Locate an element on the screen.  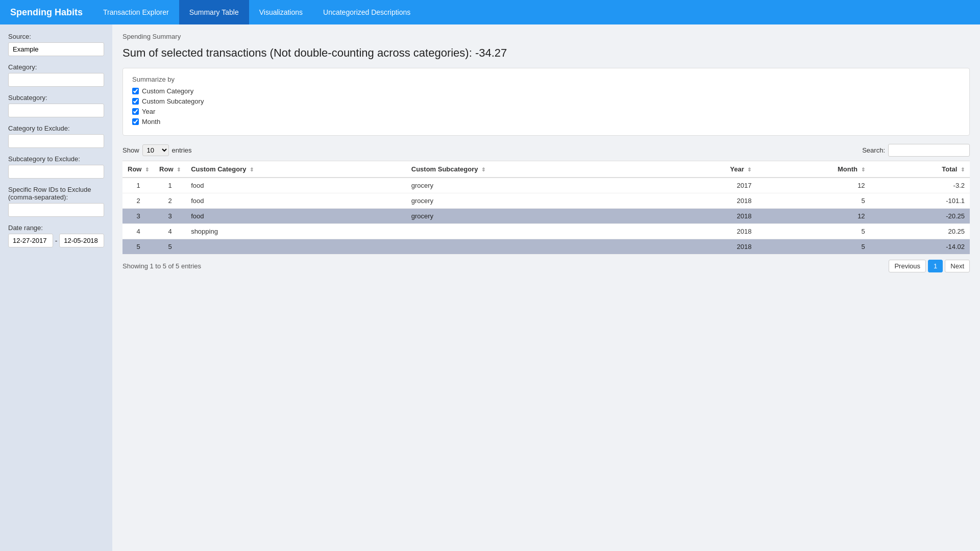
cell-2-1: 3 is located at coordinates (170, 216).